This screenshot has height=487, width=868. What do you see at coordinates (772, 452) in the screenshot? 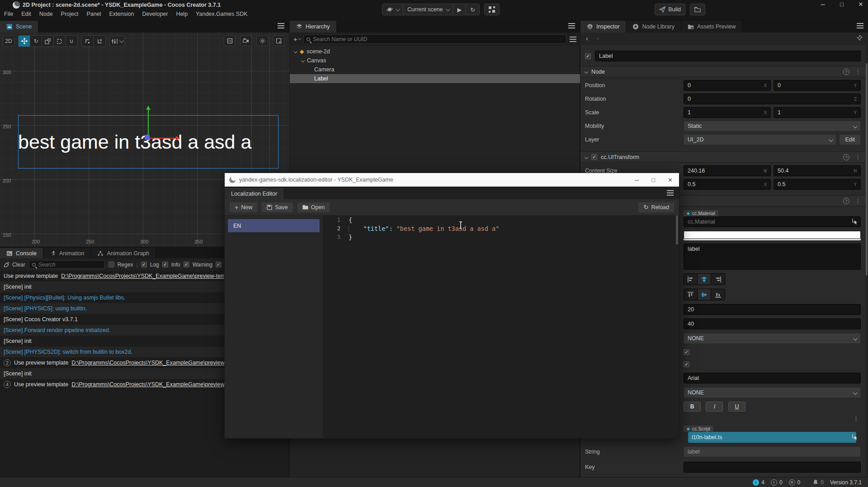
I see `string-value-field: label` at bounding box center [772, 452].